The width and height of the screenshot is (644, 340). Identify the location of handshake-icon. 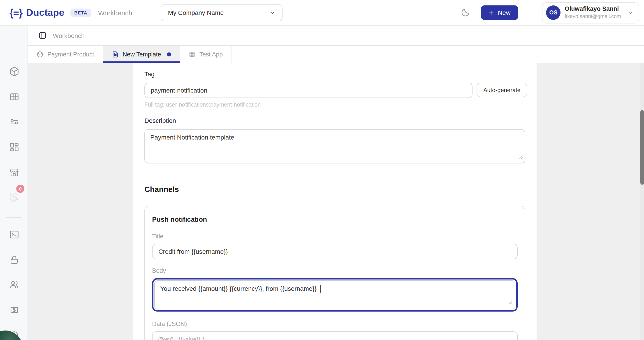
(14, 197).